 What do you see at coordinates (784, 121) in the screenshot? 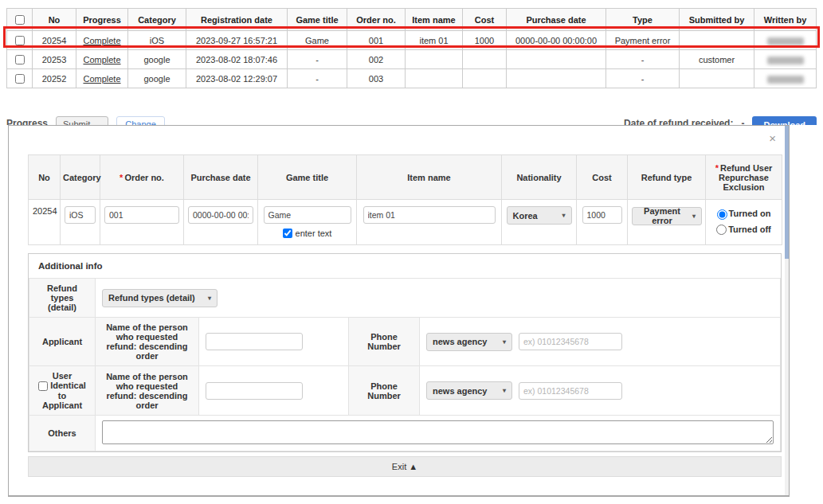
I see `download-button: Download` at bounding box center [784, 121].